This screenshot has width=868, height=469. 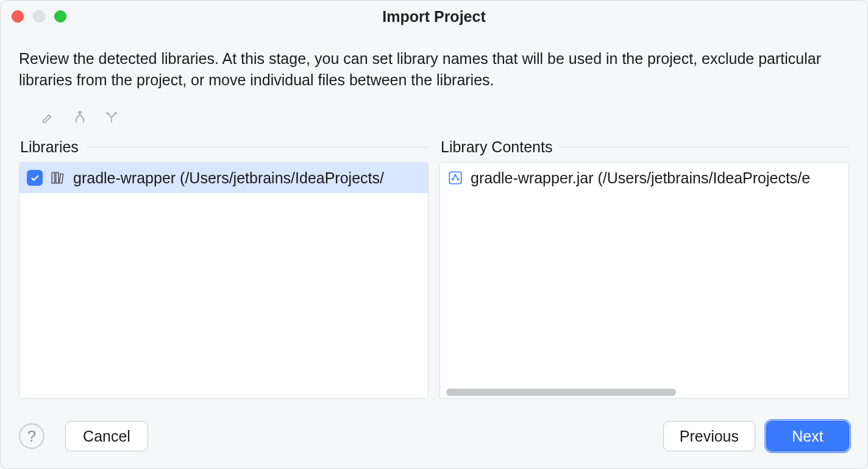 What do you see at coordinates (229, 178) in the screenshot?
I see `library-name: gradle-wrapper (/Users/jetbrains/IdeaPro…` at bounding box center [229, 178].